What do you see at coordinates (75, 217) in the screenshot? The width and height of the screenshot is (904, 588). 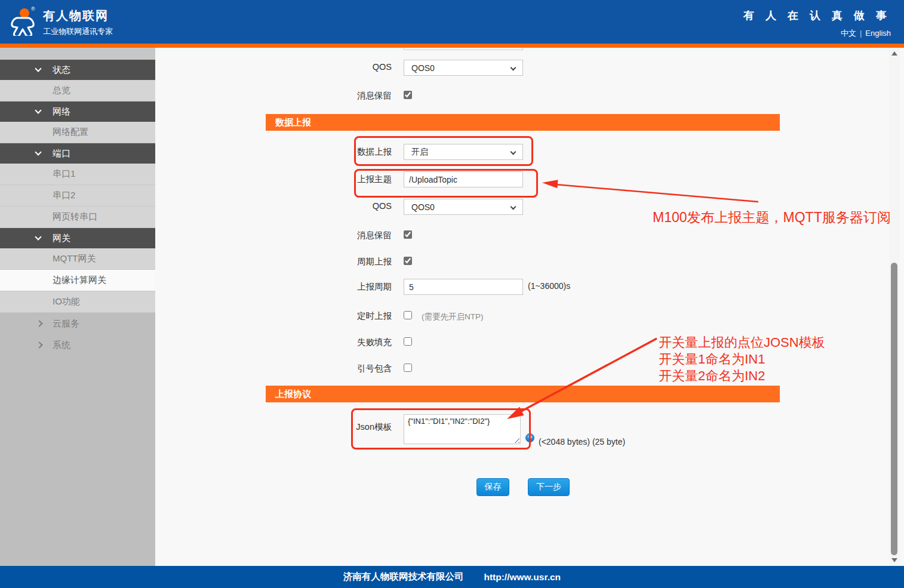 I see `sidebar-item-label: 网页转串口` at bounding box center [75, 217].